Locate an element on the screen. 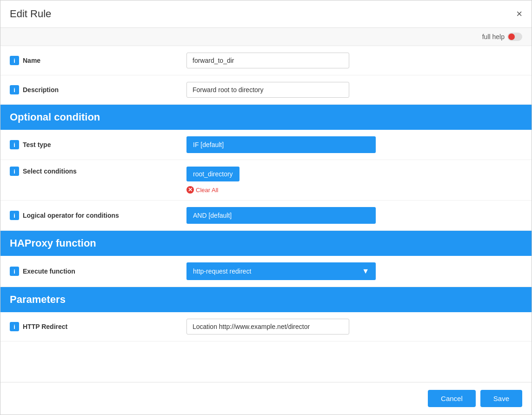 The width and height of the screenshot is (532, 415). haproxy-function-title: HAProxy function is located at coordinates (53, 243).